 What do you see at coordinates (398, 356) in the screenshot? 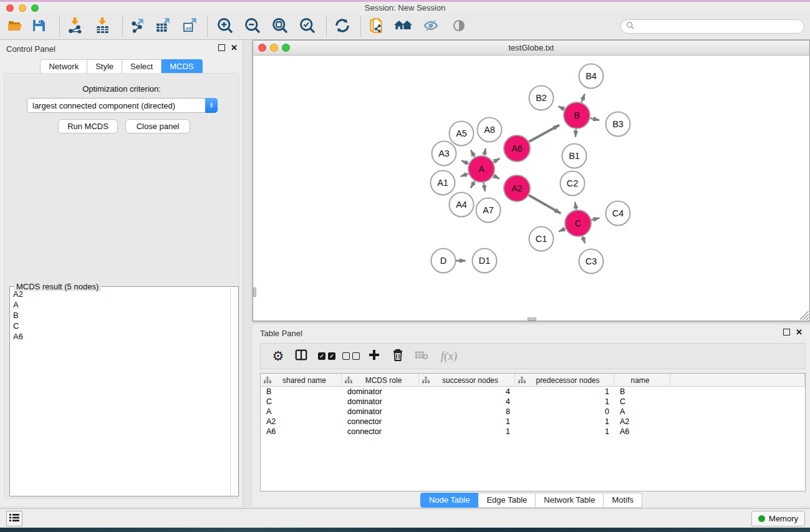
I see `delete-column-button` at bounding box center [398, 356].